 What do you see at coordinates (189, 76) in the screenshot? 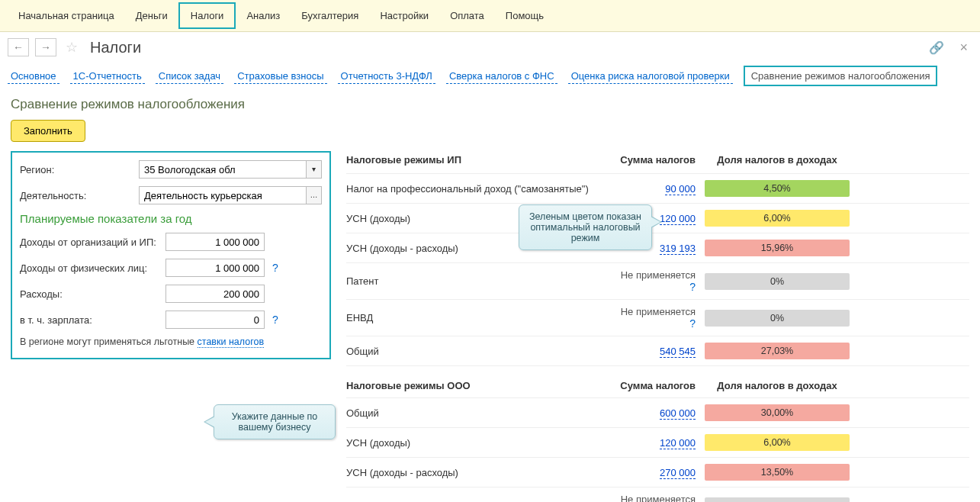
I see `tab-task-list: Список задач` at bounding box center [189, 76].